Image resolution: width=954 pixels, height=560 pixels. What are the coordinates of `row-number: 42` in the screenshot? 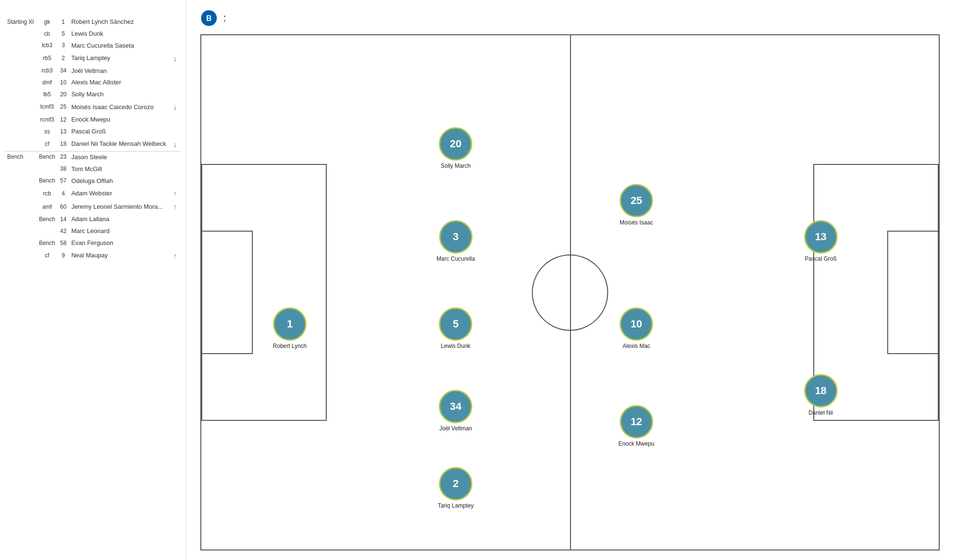 It's located at (63, 232).